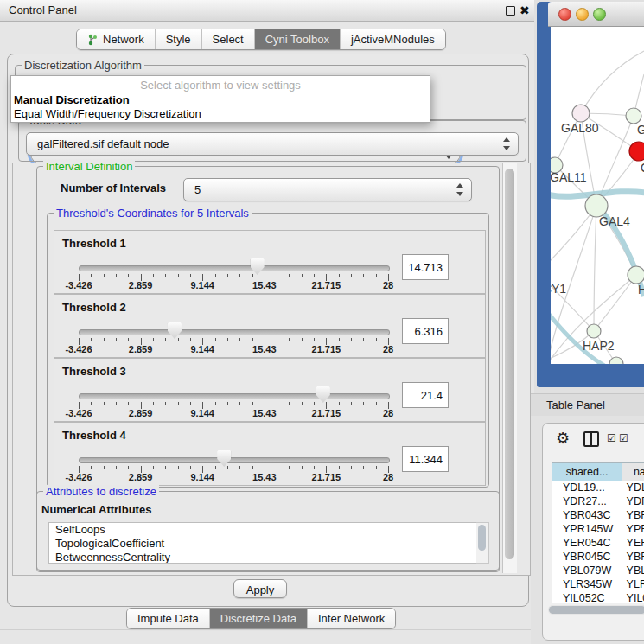  I want to click on tab-label: Select, so click(228, 40).